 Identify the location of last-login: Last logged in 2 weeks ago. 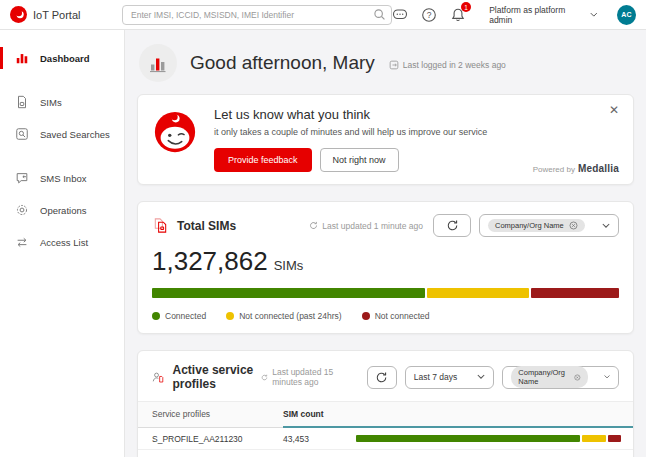
(448, 65).